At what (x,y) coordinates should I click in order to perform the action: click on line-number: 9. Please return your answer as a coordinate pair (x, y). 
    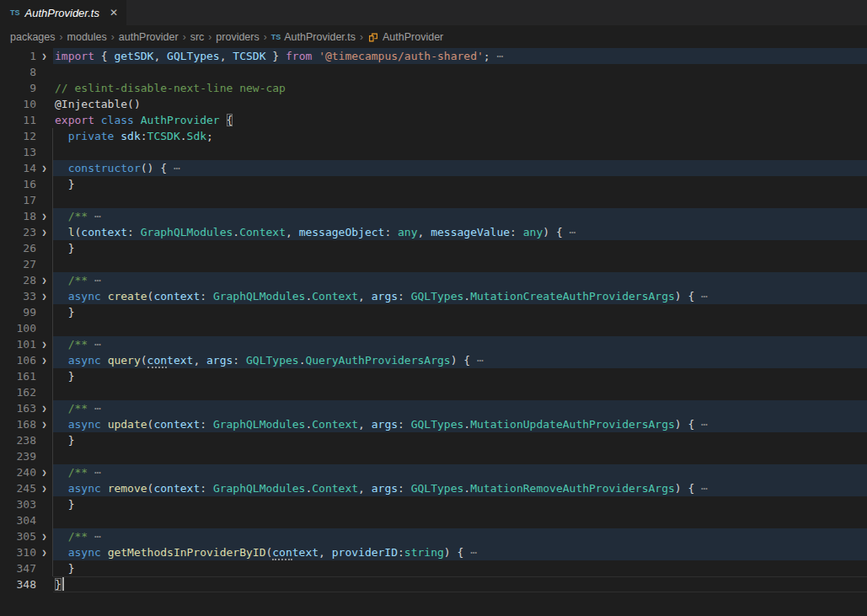
    Looking at the image, I should click on (19, 88).